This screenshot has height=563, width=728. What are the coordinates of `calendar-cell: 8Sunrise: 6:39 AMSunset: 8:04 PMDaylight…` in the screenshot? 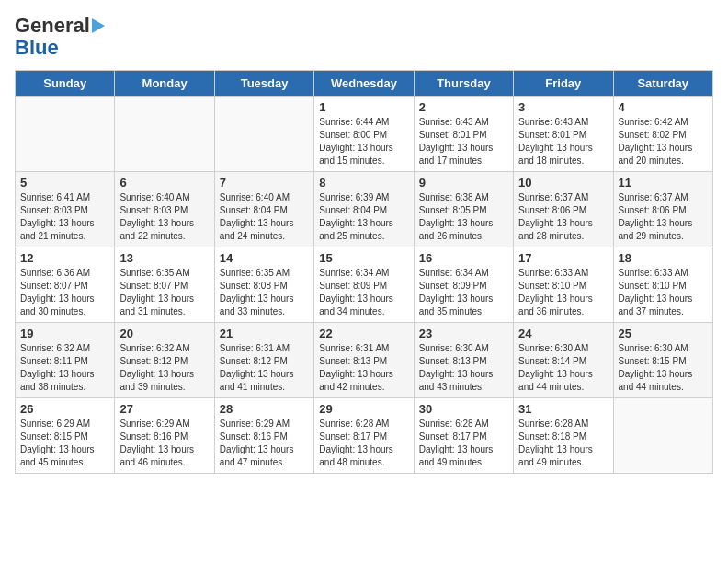 It's located at (364, 210).